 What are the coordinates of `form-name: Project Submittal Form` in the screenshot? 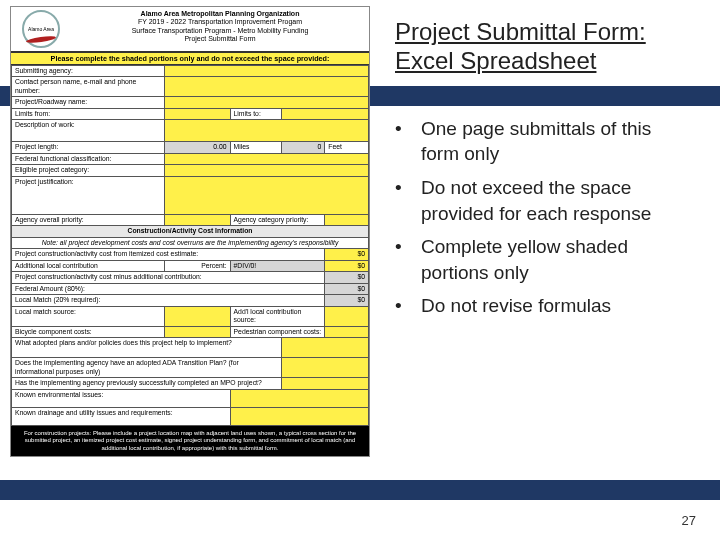 It's located at (220, 39).